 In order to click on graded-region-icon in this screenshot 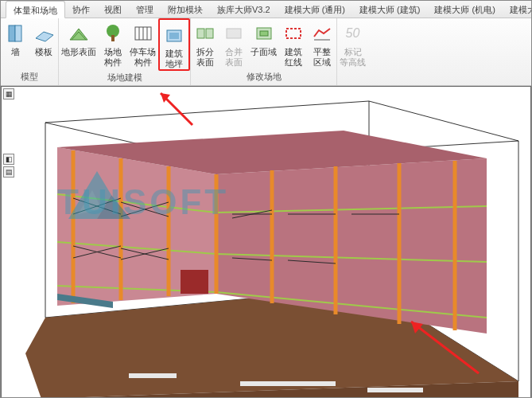, I will do `click(322, 33)`.